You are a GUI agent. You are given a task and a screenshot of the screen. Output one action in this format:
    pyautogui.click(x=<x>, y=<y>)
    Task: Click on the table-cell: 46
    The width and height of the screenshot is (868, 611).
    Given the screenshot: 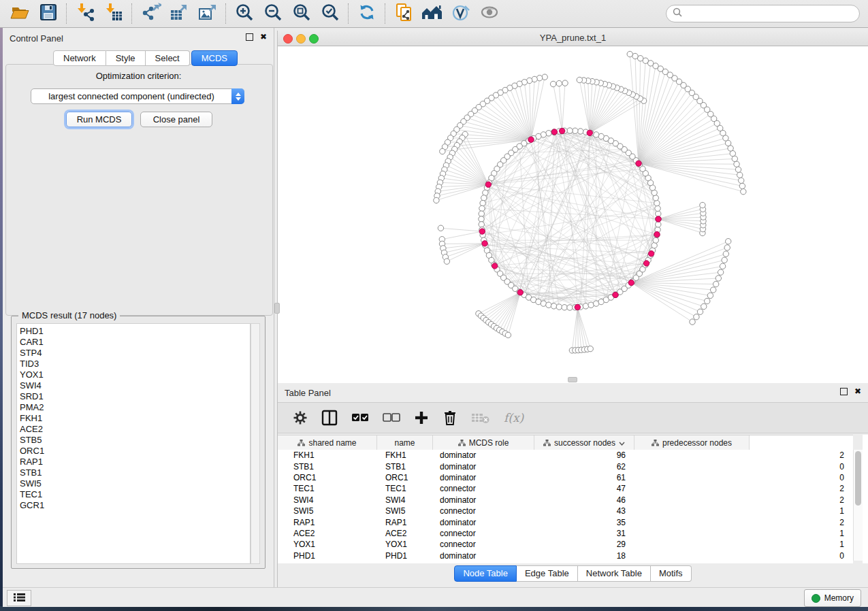 What is the action you would take?
    pyautogui.click(x=584, y=500)
    